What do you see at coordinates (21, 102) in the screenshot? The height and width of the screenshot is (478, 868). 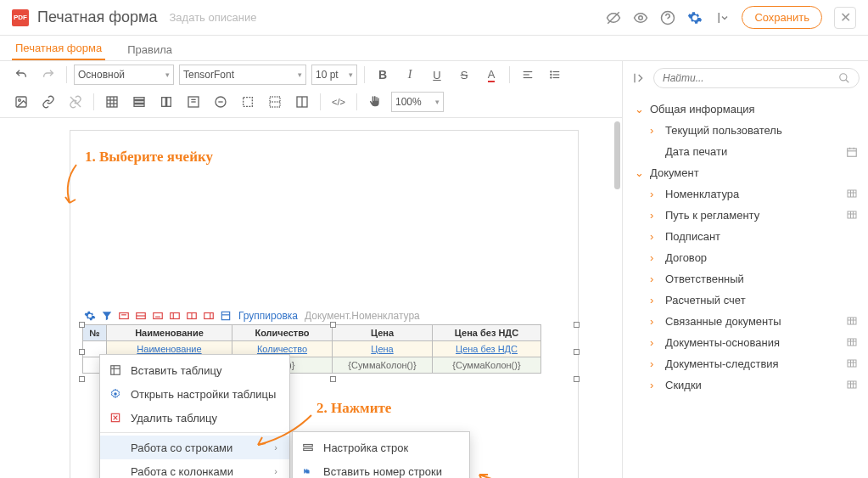 I see `image-button` at bounding box center [21, 102].